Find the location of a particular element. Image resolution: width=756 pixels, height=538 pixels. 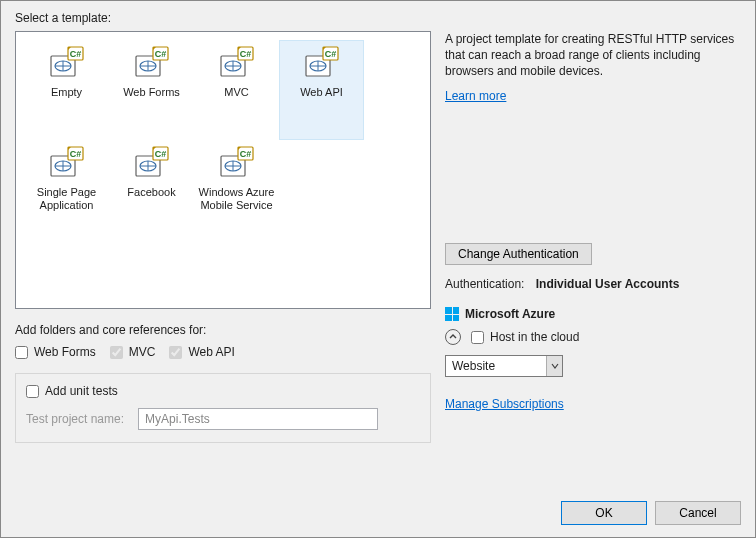

template-label: Single Page Application is located at coordinates (67, 199).